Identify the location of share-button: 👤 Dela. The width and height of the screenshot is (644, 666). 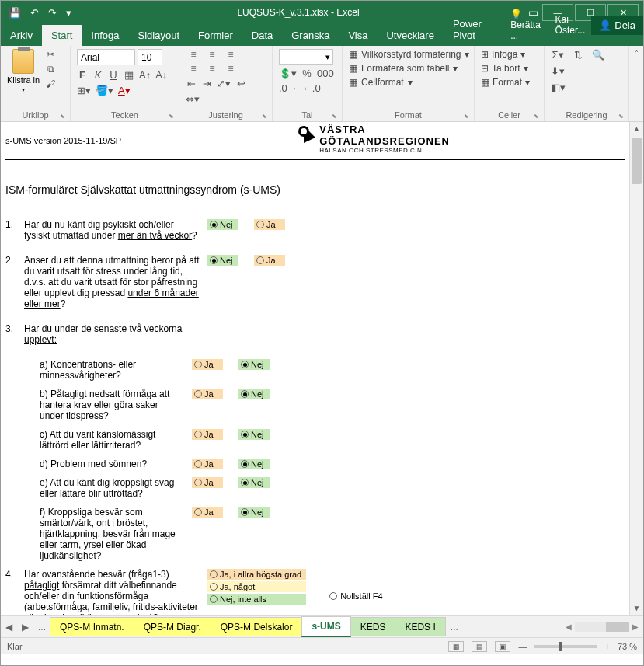
(617, 25).